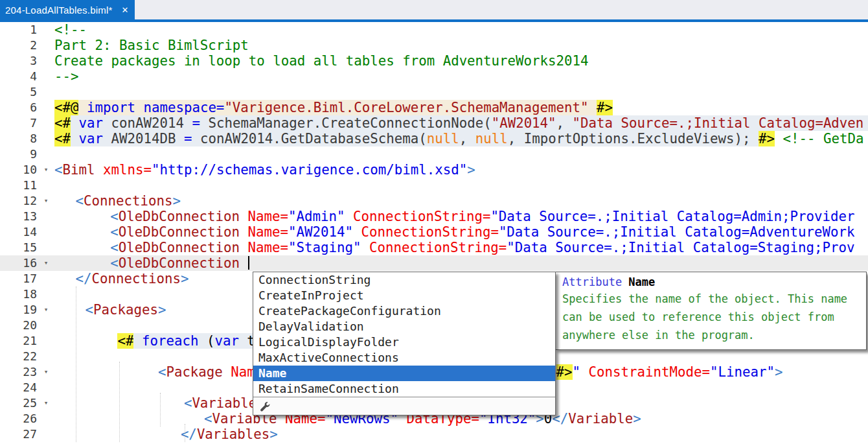  Describe the element at coordinates (461, 170) in the screenshot. I see `code-text: <Biml xmlns="http://schemas.varigence.co…` at that location.